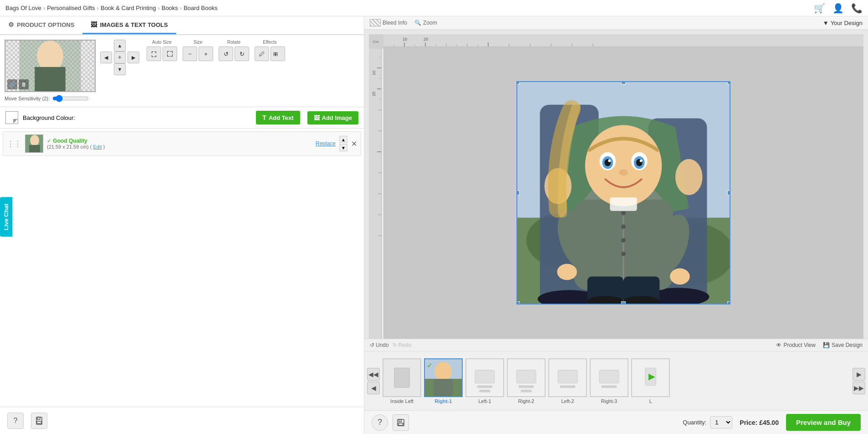 This screenshot has height=434, width=868. Describe the element at coordinates (15, 421) in the screenshot. I see `help-button: ?` at that location.